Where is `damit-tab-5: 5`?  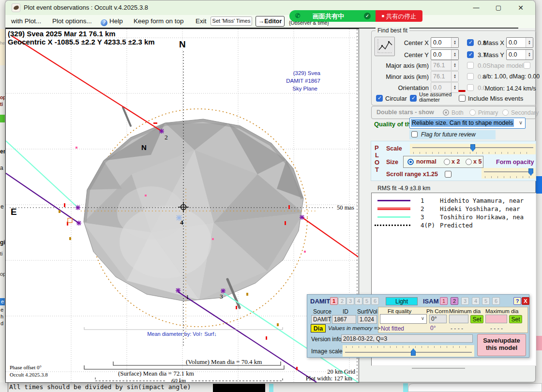
damit-tab-5: 5 is located at coordinates (367, 301).